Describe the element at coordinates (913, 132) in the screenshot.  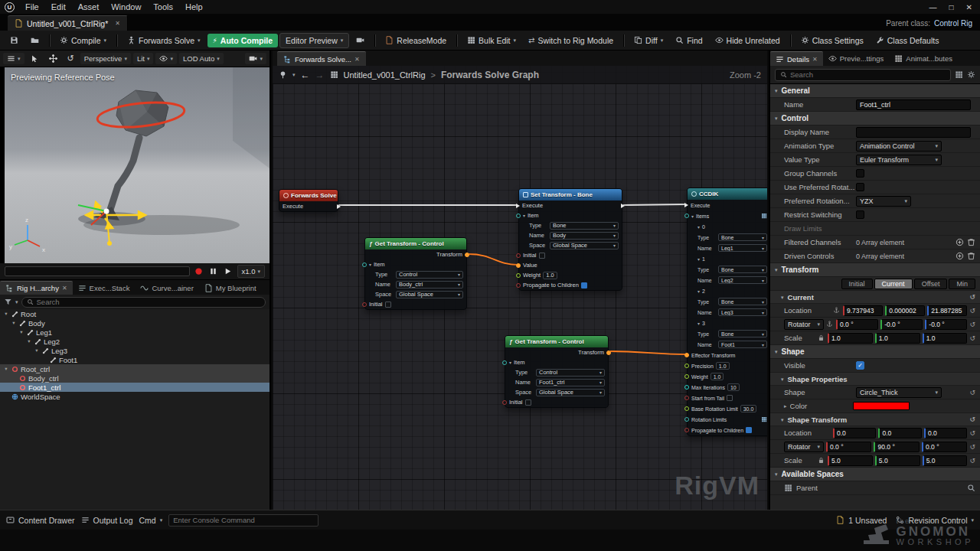
I see `display-name-input` at that location.